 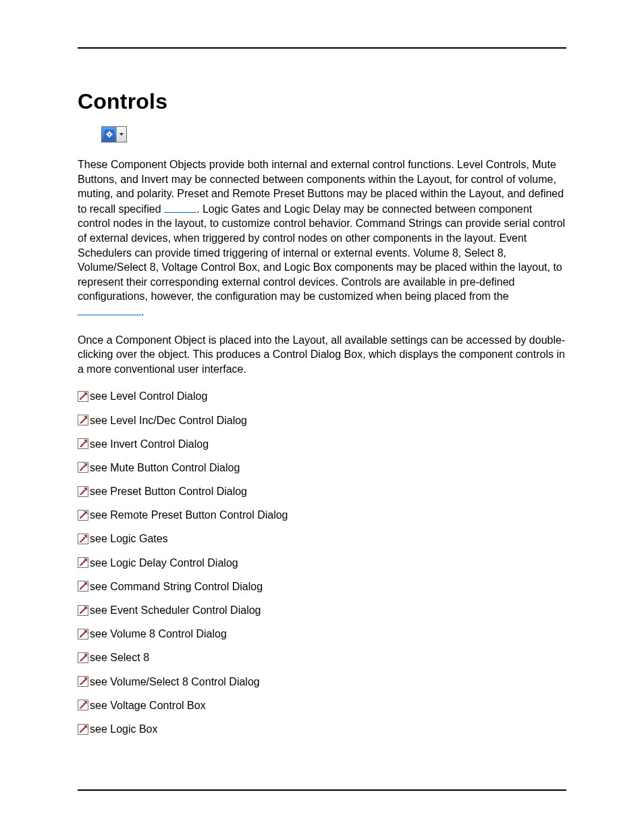 What do you see at coordinates (109, 309) in the screenshot?
I see `missing-link-object-toolbar` at bounding box center [109, 309].